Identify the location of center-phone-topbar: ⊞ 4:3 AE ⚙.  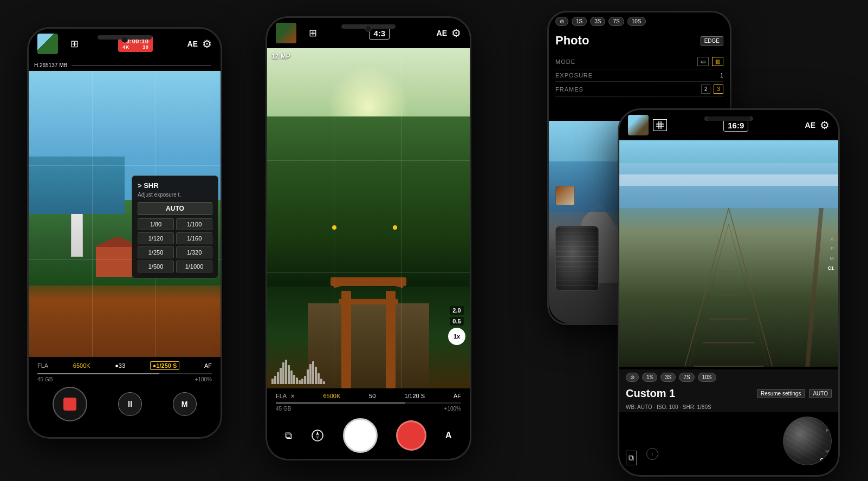
(368, 33).